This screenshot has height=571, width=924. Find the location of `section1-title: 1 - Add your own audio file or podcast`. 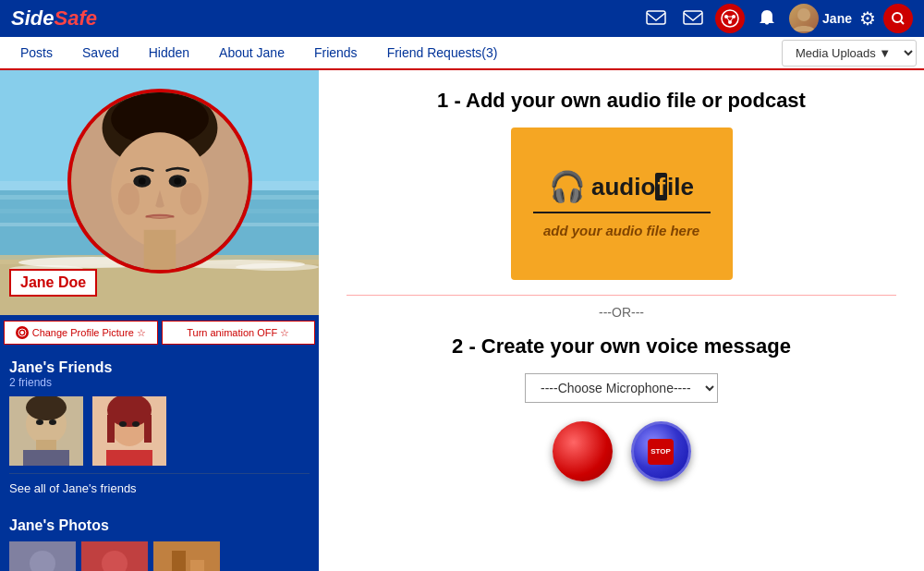

section1-title: 1 - Add your own audio file or podcast is located at coordinates (621, 101).